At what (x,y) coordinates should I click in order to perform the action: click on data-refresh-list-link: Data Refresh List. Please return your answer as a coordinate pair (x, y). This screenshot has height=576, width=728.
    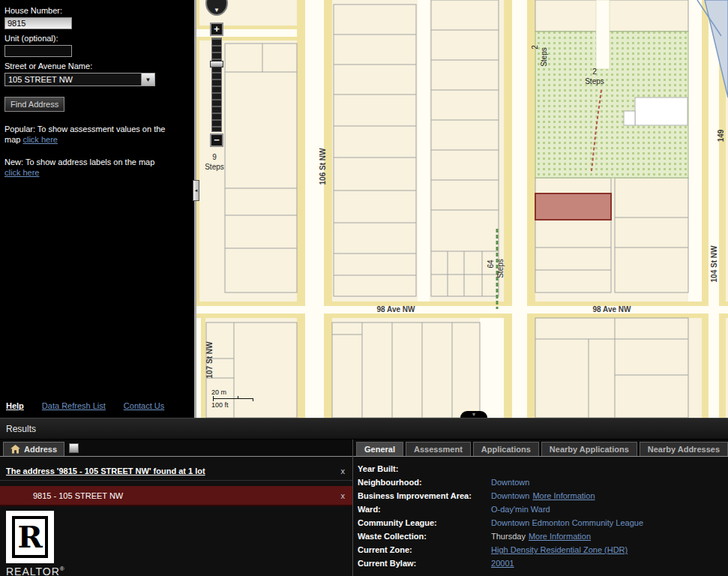
    Looking at the image, I should click on (73, 406).